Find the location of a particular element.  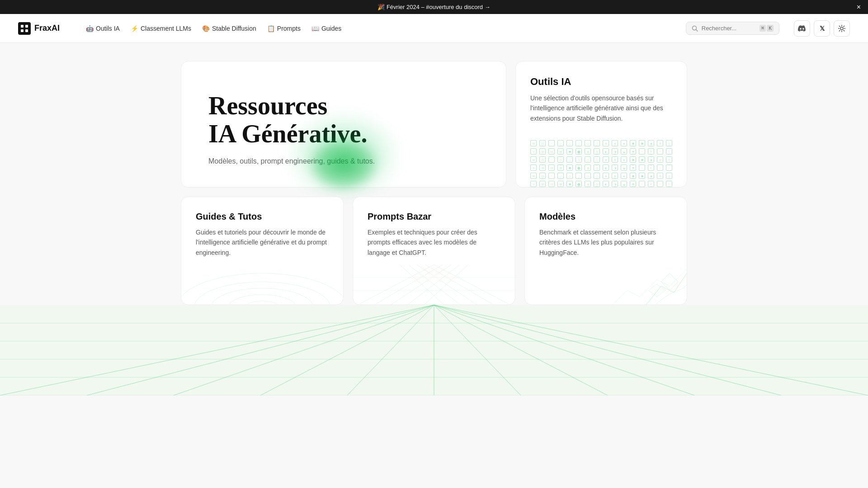

guides-card-title: Guides & Tutos is located at coordinates (262, 217).